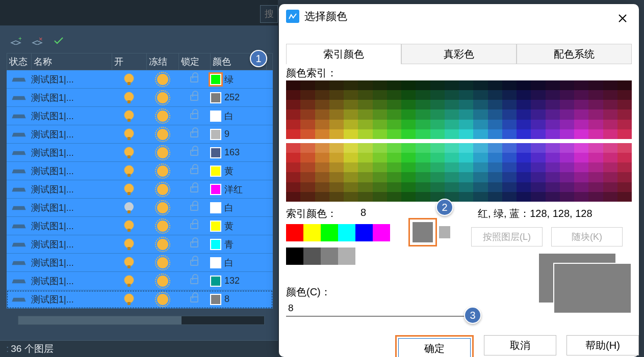 Image resolution: width=644 pixels, height=357 pixels. I want to click on horizontal-scrollbar, so click(141, 320).